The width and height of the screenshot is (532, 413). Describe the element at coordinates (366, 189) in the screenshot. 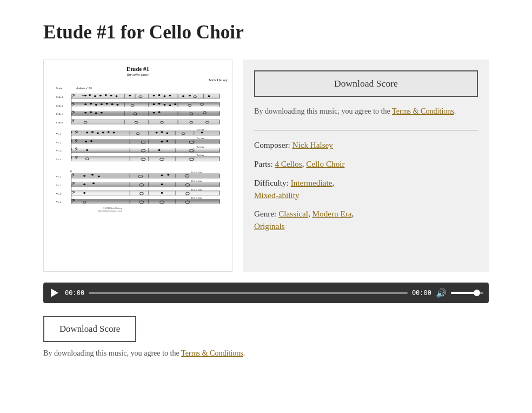

I see `meta-difficulty: Difficulty: Intermediate, Mixed-ability` at that location.